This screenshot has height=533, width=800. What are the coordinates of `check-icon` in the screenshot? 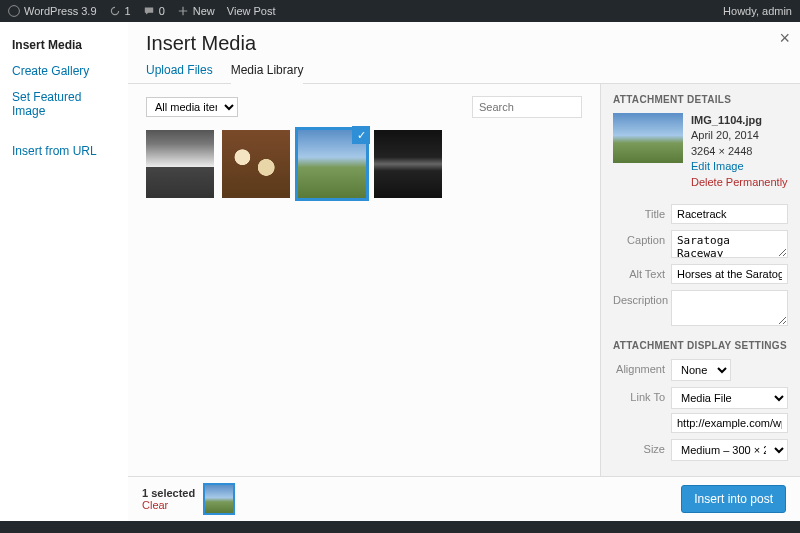 It's located at (361, 135).